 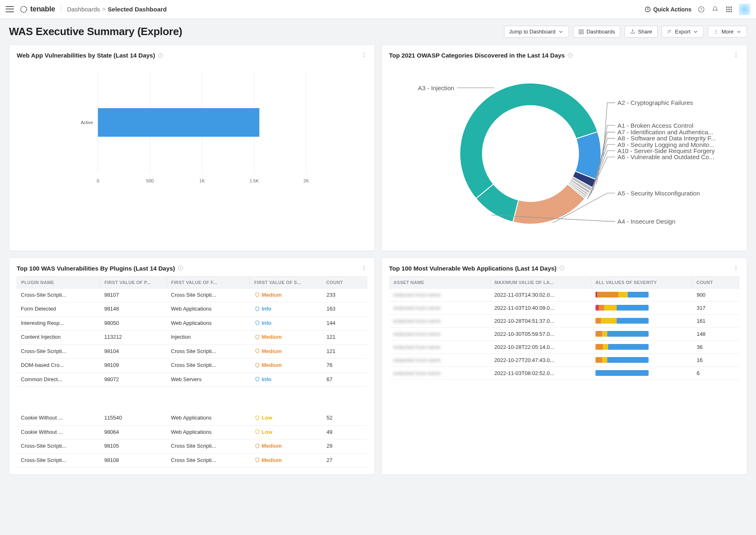 I want to click on col-first-p: FIRST VALUE OF P..., so click(x=134, y=282).